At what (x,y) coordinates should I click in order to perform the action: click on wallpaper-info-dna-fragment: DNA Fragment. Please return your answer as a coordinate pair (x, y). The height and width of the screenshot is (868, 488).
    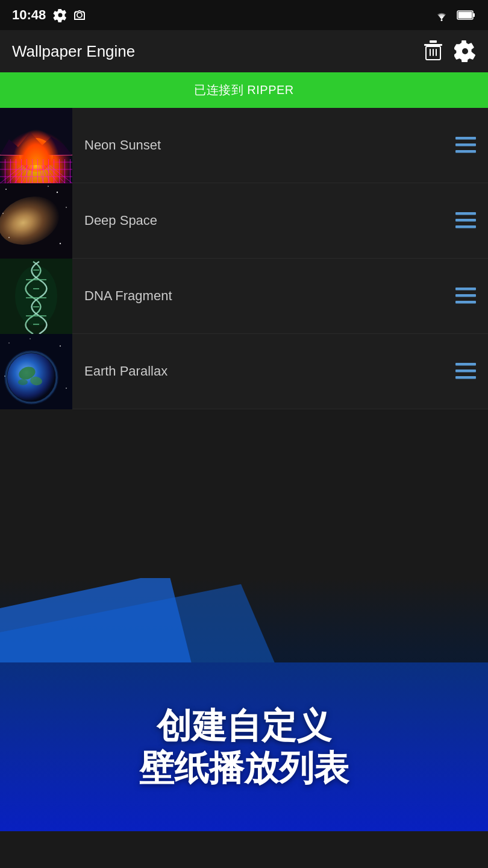
    Looking at the image, I should click on (258, 296).